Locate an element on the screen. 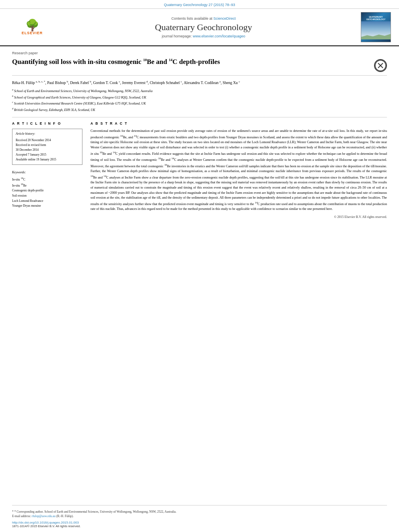 The width and height of the screenshot is (399, 532). authors-line: Réka-H. Fülöp a, b, c, *, Paul Bishop b,… is located at coordinates (200, 83).